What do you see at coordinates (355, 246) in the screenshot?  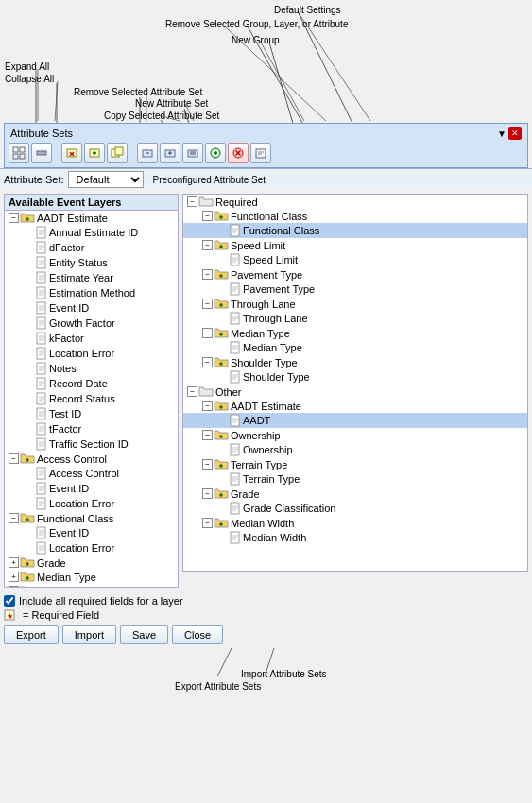 I see `right-tree-item: −Speed Limit` at bounding box center [355, 246].